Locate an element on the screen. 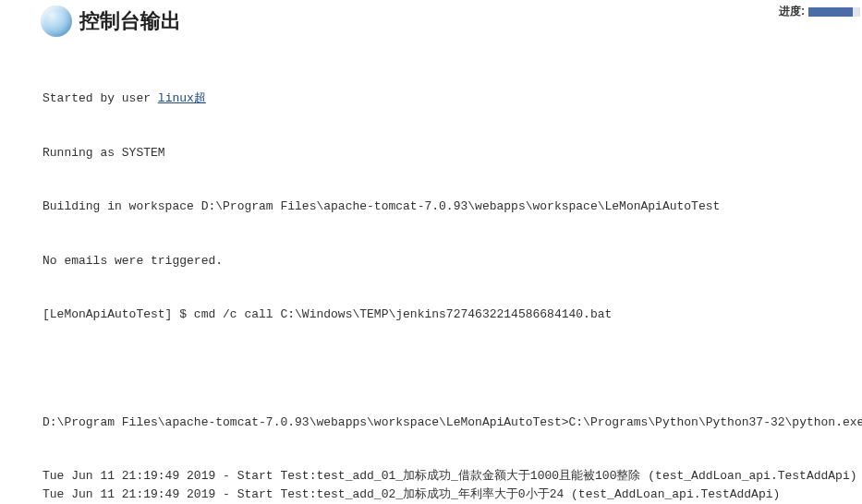 The image size is (862, 504). user-link: linux超 is located at coordinates (182, 98).